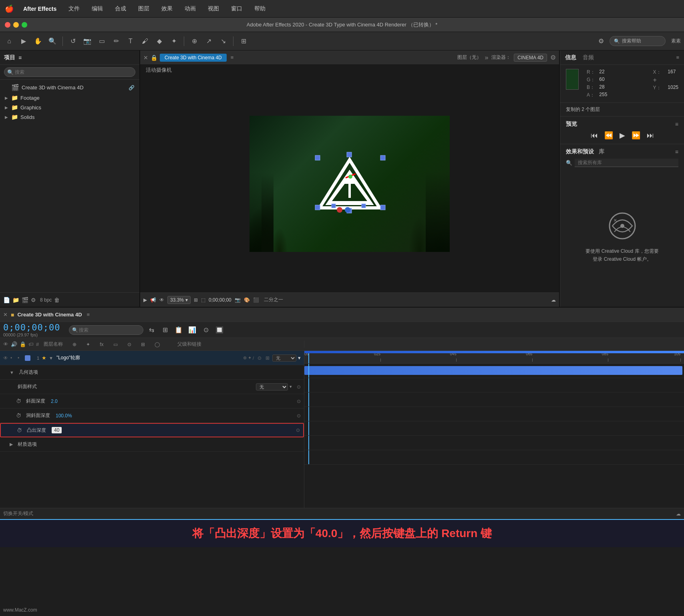 This screenshot has width=684, height=616. What do you see at coordinates (174, 41) in the screenshot?
I see `puppet-tool: ✦` at bounding box center [174, 41].